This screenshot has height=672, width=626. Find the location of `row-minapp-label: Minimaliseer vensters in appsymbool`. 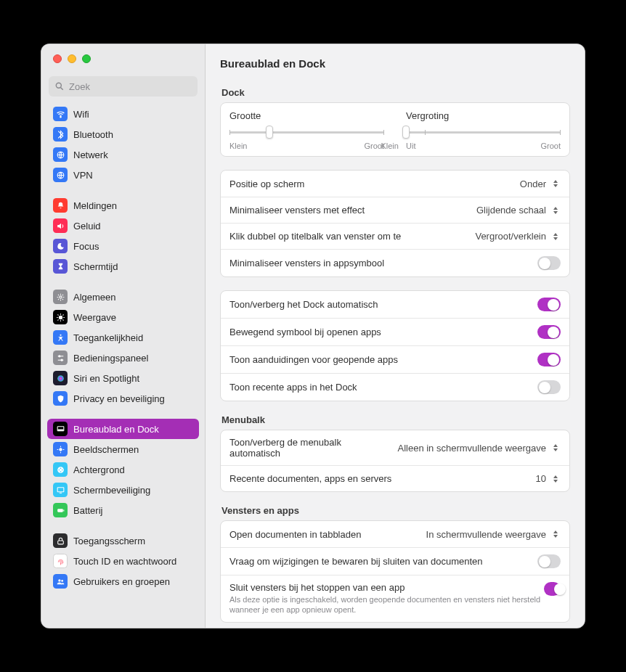

row-minapp-label: Minimaliseer vensters in appsymbool is located at coordinates (383, 263).